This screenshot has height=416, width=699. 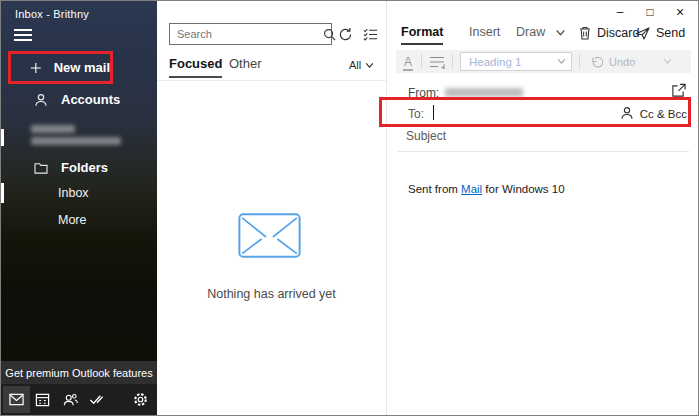 What do you see at coordinates (79, 400) in the screenshot?
I see `bottom-nav` at bounding box center [79, 400].